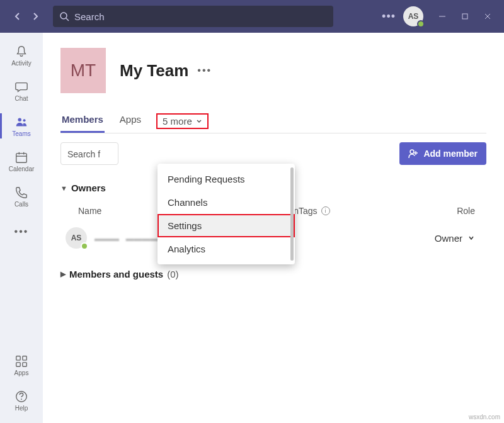  What do you see at coordinates (130, 123) in the screenshot?
I see `tab-apps: Apps` at bounding box center [130, 123].